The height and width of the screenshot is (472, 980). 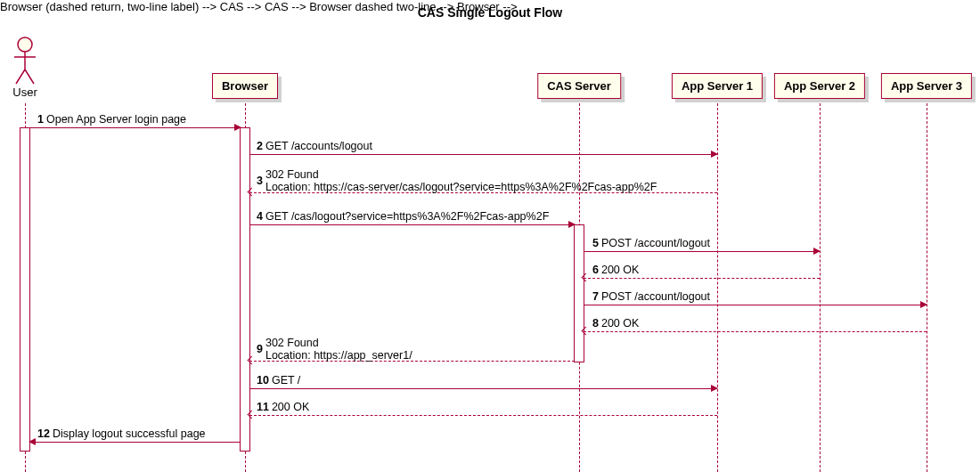 What do you see at coordinates (283, 407) in the screenshot?
I see `msg-11-label: 11200 OK` at bounding box center [283, 407].